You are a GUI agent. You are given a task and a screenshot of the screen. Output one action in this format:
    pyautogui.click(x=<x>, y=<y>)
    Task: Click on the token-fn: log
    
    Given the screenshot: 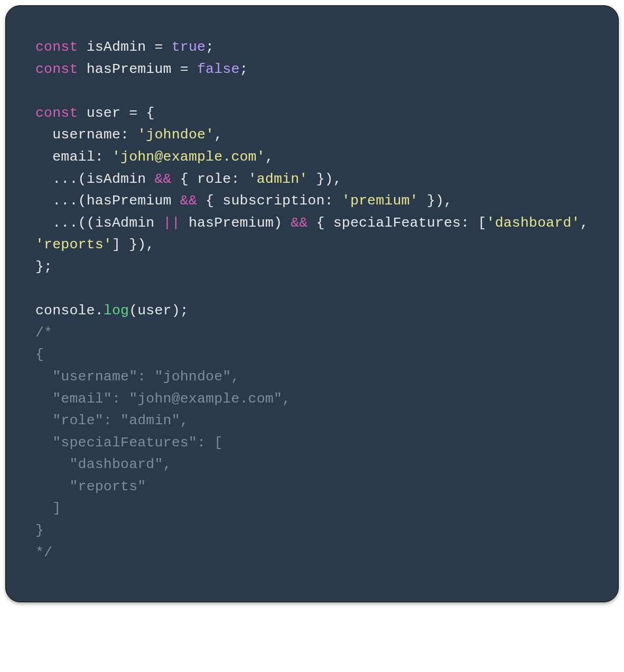 What is the action you would take?
    pyautogui.click(x=116, y=311)
    